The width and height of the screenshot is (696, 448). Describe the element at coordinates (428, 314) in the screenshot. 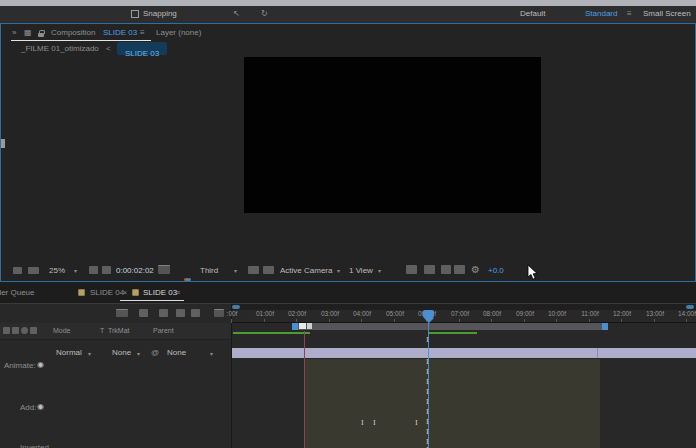

I see `playhead-head` at that location.